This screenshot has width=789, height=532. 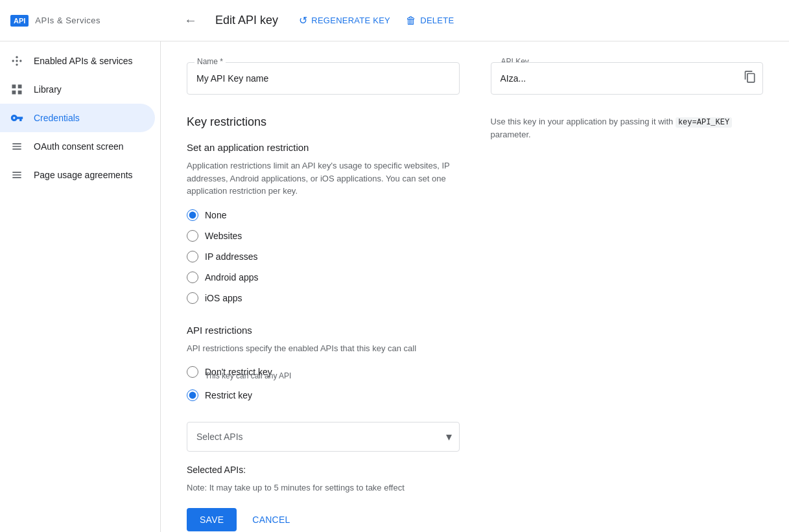 What do you see at coordinates (193, 236) in the screenshot?
I see `radio-websites-input` at bounding box center [193, 236].